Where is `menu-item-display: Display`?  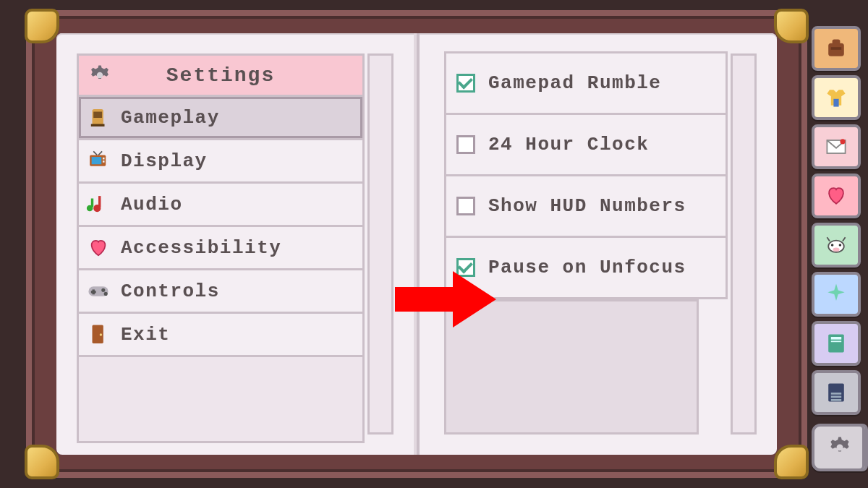
menu-item-display: Display is located at coordinates (221, 160).